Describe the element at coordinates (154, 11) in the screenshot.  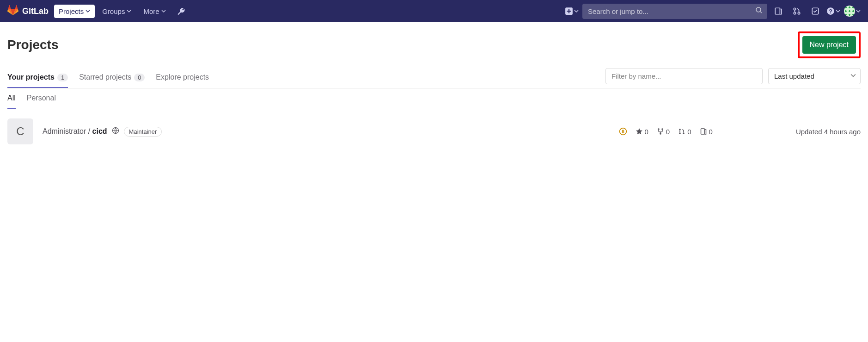
I see `nav-more: More` at that location.